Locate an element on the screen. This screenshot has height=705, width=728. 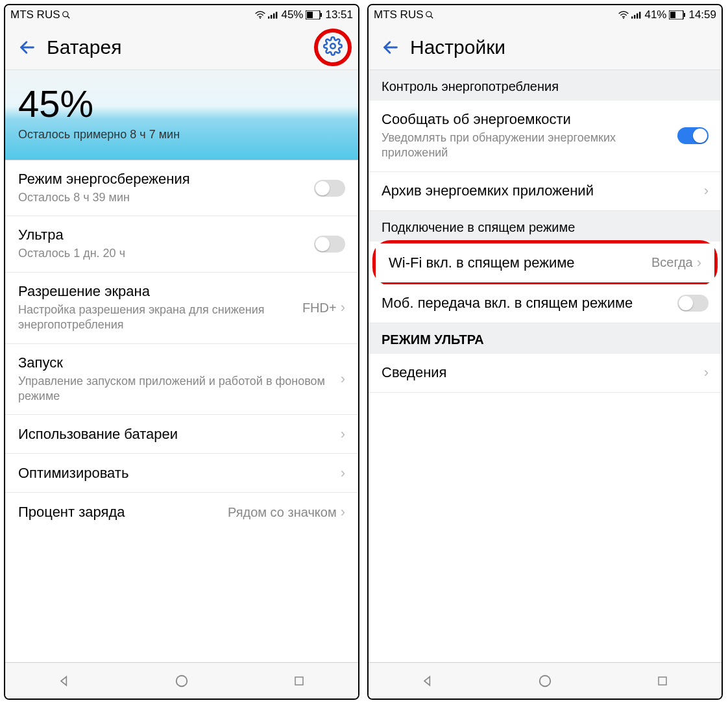
toggle-ultra is located at coordinates (330, 244).